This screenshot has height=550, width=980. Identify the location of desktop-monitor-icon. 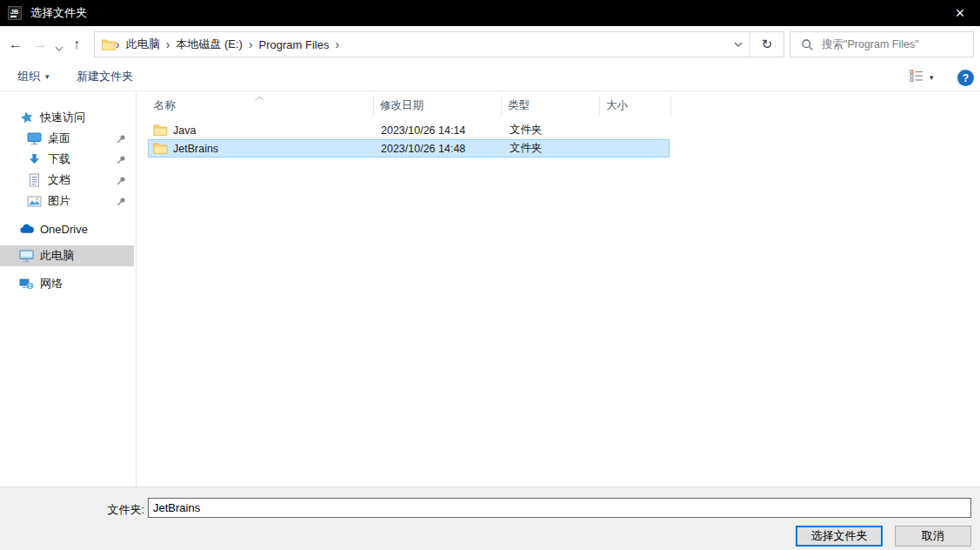
(35, 139).